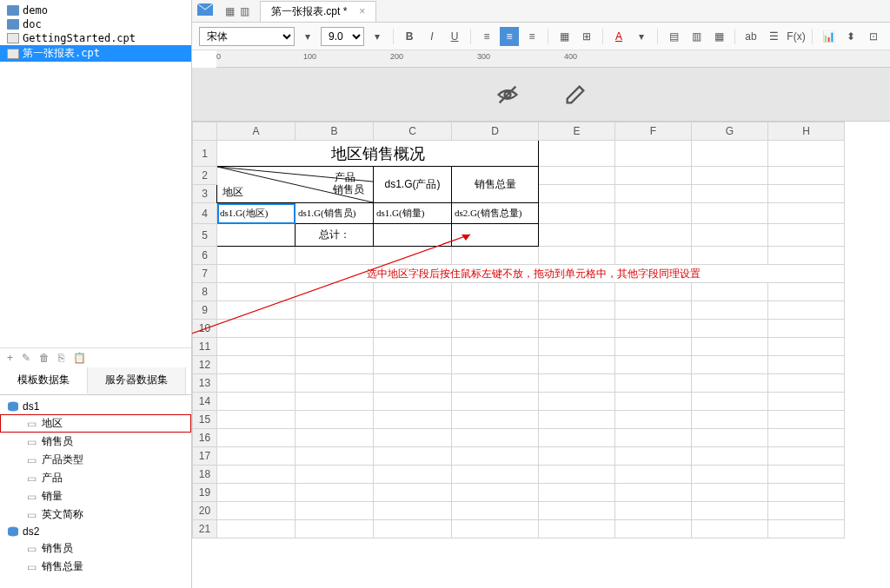  Describe the element at coordinates (205, 154) in the screenshot. I see `row-header-1: 1` at that location.